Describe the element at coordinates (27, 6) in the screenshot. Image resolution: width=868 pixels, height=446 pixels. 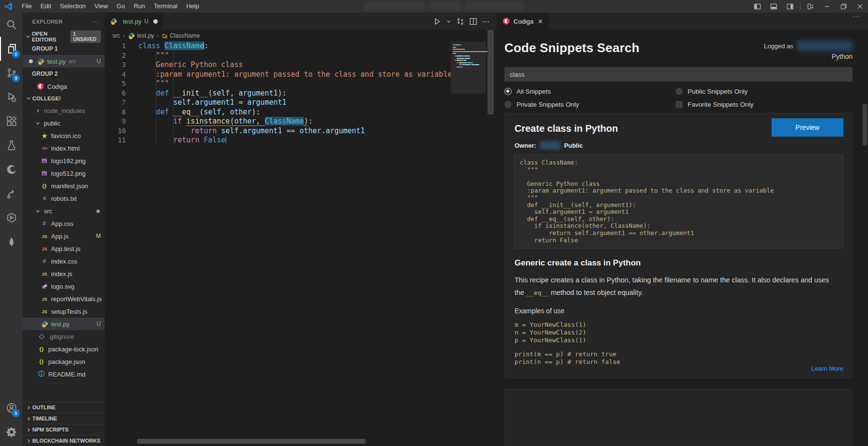
I see `menu-file: File` at that location.